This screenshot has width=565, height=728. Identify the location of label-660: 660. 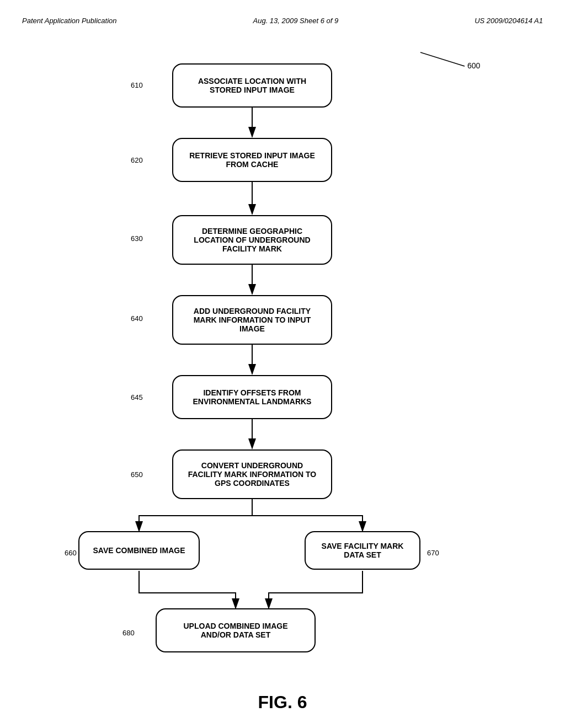
(71, 553).